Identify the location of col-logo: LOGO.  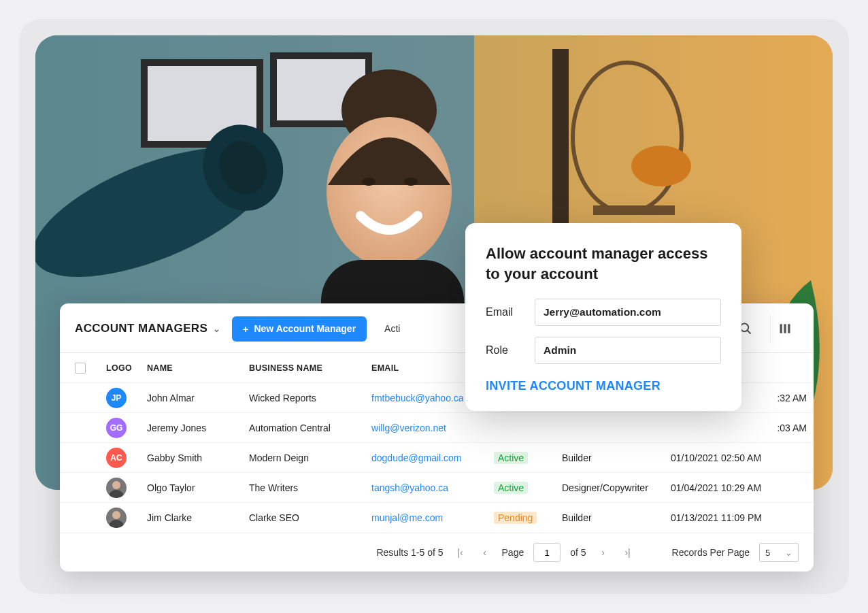
(127, 368).